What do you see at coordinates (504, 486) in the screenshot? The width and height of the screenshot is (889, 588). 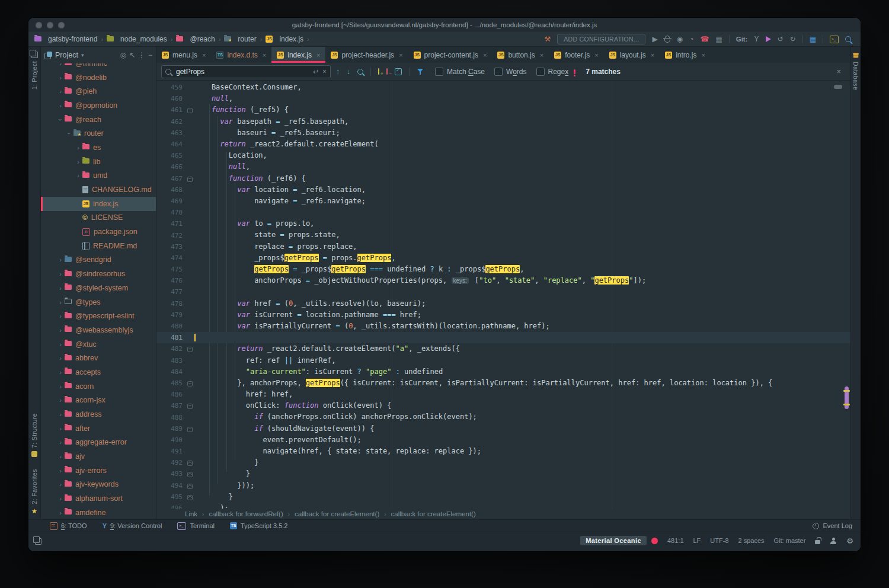 I see `code-line-494: 494 }));` at bounding box center [504, 486].